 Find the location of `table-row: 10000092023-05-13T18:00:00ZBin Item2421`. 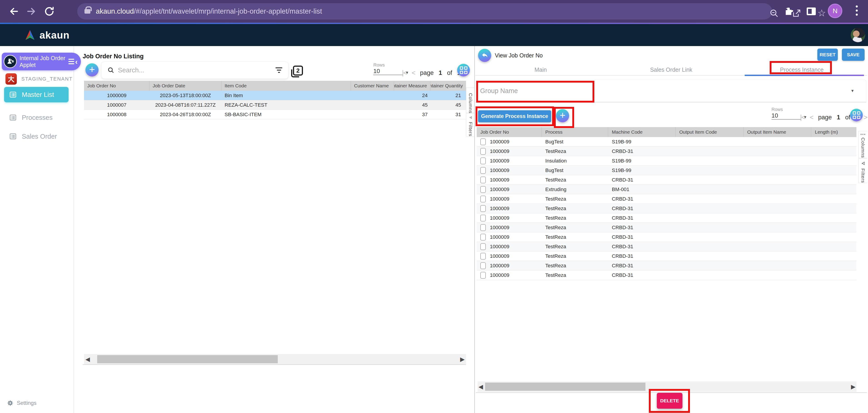

table-row: 10000092023-05-13T18:00:00ZBin Item2421 is located at coordinates (275, 96).